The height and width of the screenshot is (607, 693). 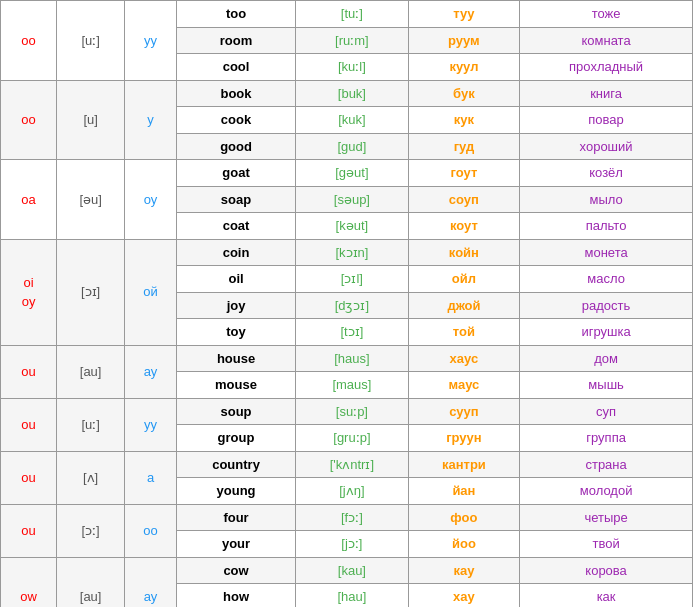 I want to click on kyrgyz-cell: ойл, so click(x=464, y=280).